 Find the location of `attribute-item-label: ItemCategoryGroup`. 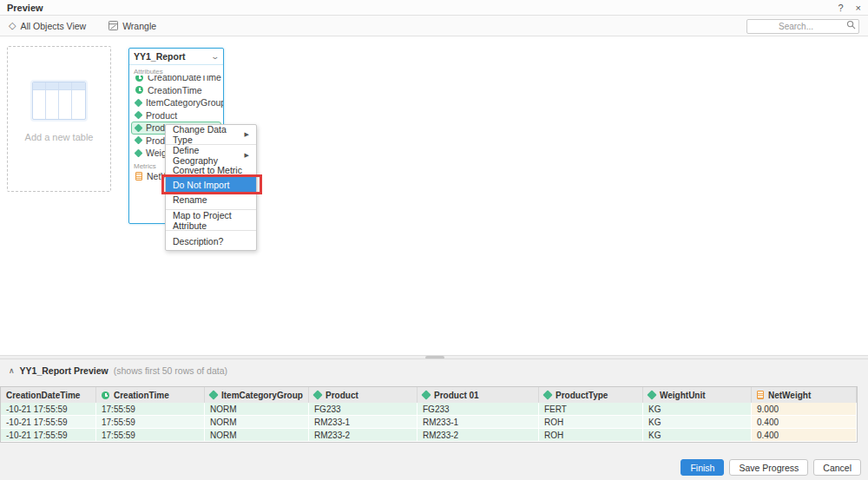

attribute-item-label: ItemCategoryGroup is located at coordinates (184, 102).